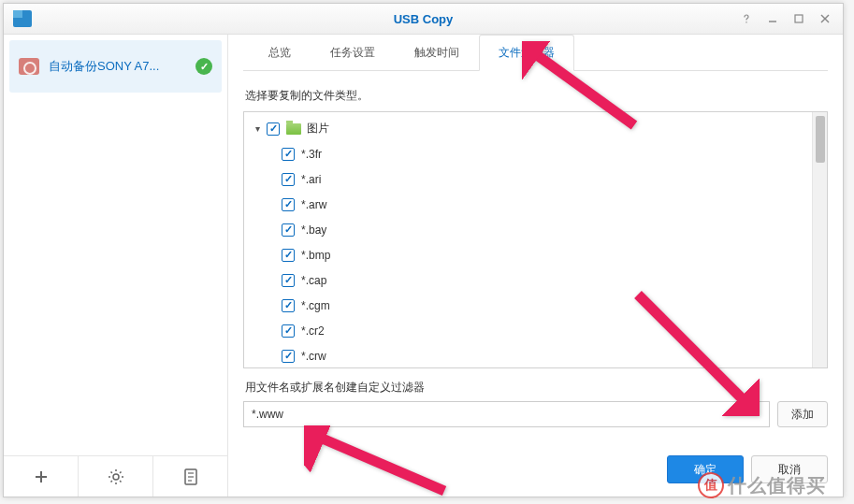 Image resolution: width=854 pixels, height=504 pixels. I want to click on close-button, so click(825, 19).